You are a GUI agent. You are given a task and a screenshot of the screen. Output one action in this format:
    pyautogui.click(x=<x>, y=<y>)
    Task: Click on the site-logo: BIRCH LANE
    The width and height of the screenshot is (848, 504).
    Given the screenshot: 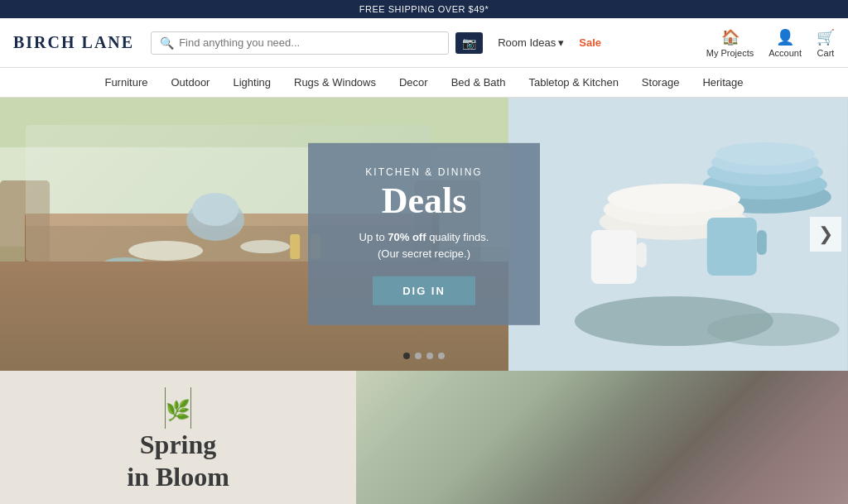 What is the action you would take?
    pyautogui.click(x=74, y=43)
    